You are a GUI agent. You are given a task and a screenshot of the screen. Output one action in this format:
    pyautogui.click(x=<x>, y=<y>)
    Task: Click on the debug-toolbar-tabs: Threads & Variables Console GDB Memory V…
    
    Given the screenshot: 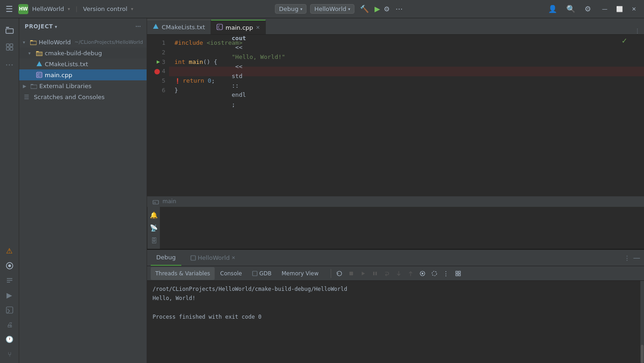 What is the action you would take?
    pyautogui.click(x=237, y=274)
    